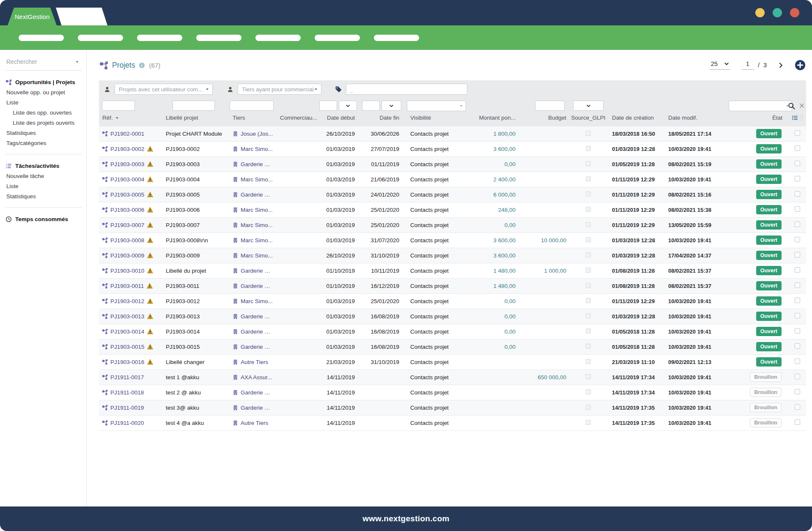 This screenshot has height=531, width=812. I want to click on sidebar-item: Nouvelle opp. ou projet, so click(44, 92).